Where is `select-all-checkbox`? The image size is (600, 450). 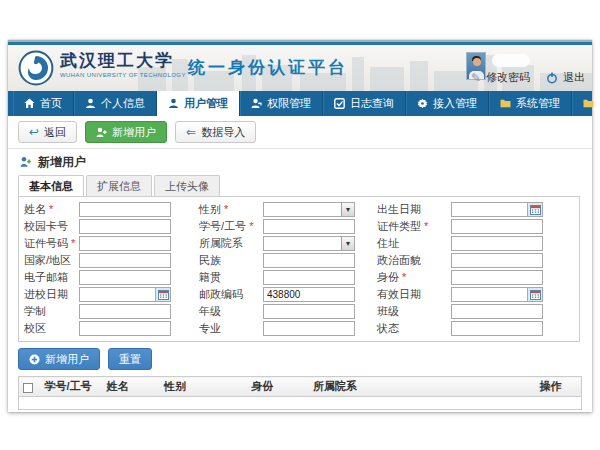
select-all-checkbox is located at coordinates (28, 388).